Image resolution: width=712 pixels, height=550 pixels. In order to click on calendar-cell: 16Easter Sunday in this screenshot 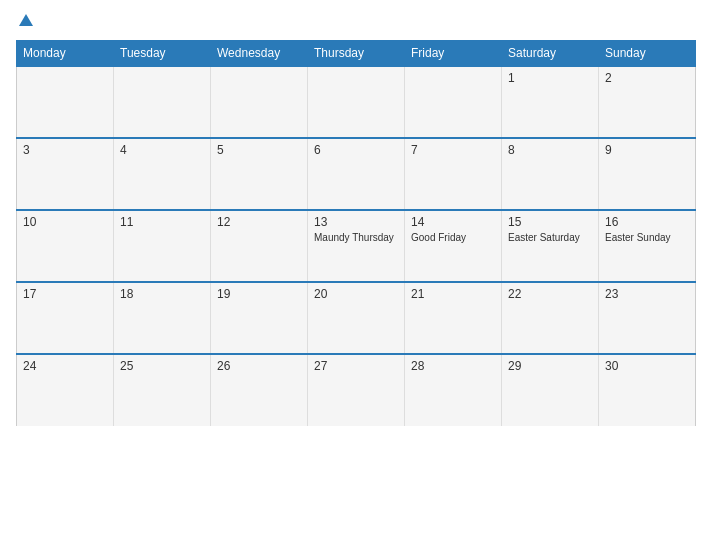, I will do `click(648, 246)`.